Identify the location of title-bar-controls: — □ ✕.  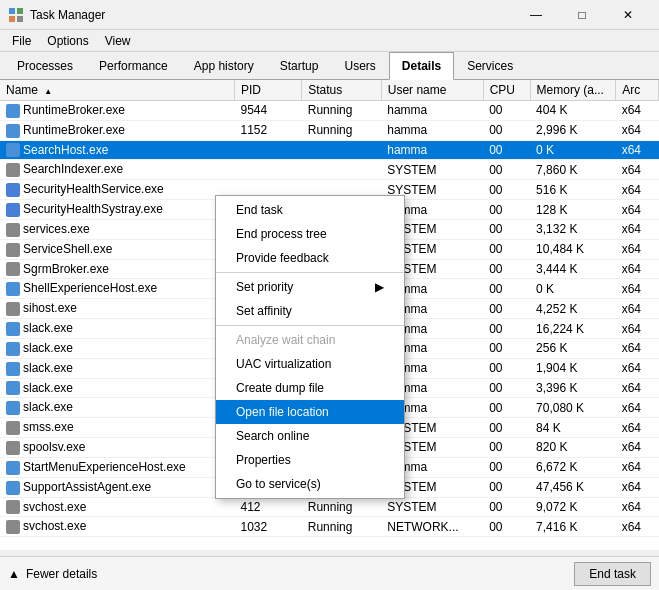
(582, 15).